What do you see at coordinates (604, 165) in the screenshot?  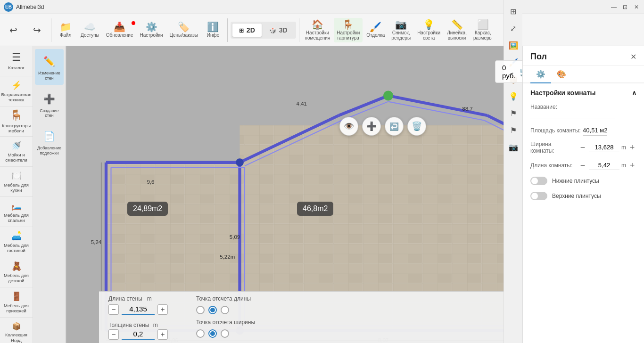 I see `room-length-input` at bounding box center [604, 165].